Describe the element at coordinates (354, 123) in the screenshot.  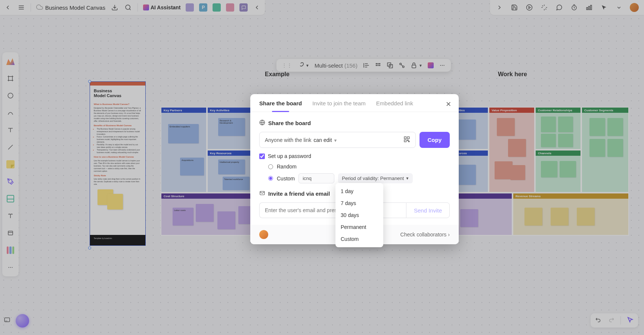
I see `share-section-header: Share the board` at that location.